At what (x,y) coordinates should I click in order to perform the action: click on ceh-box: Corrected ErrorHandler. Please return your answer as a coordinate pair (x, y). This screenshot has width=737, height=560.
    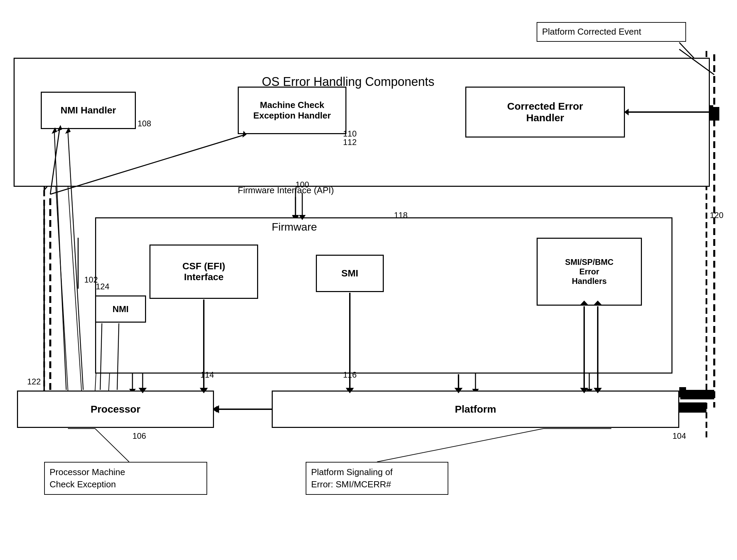
    Looking at the image, I should click on (545, 112).